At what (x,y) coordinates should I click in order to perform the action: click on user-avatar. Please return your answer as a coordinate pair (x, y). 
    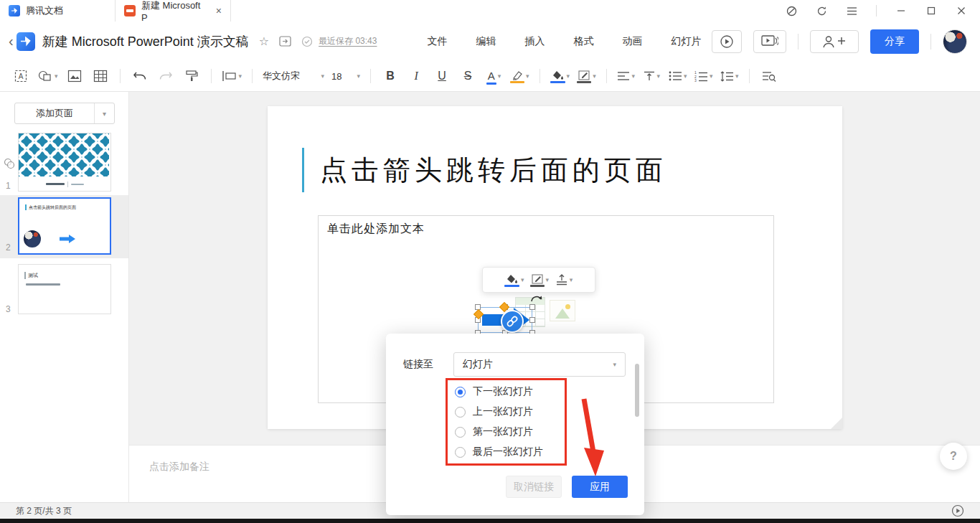
    Looking at the image, I should click on (955, 42).